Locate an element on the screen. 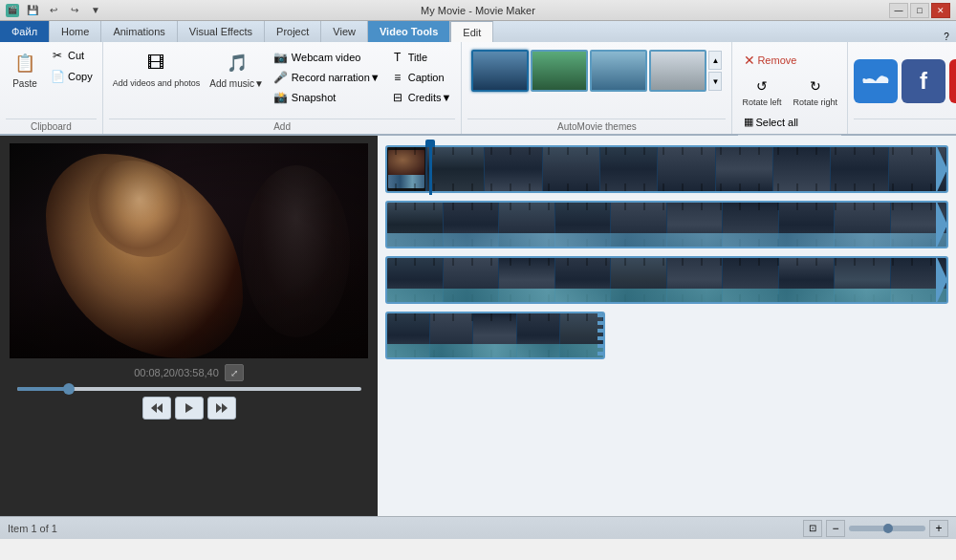 The height and width of the screenshot is (560, 956). fit-view-btn: ⊡ is located at coordinates (813, 528).